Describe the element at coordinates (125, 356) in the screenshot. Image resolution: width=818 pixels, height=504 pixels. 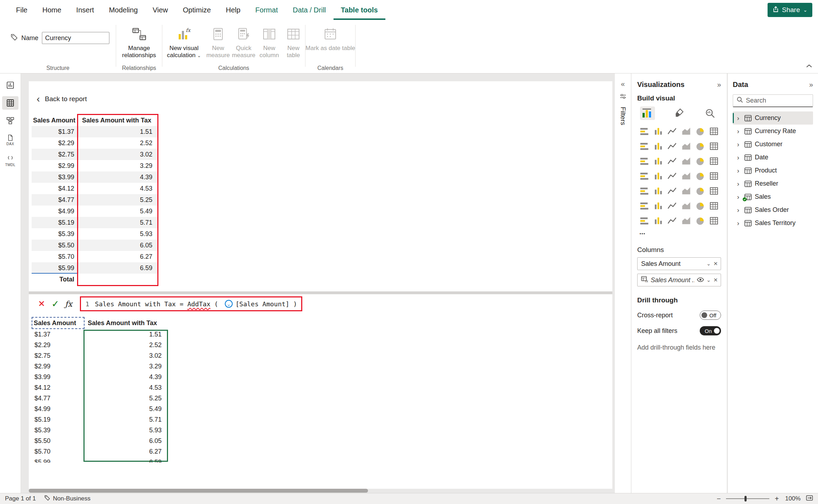
I see `table-cell-sales-amount-with-tax: 3.02` at that location.